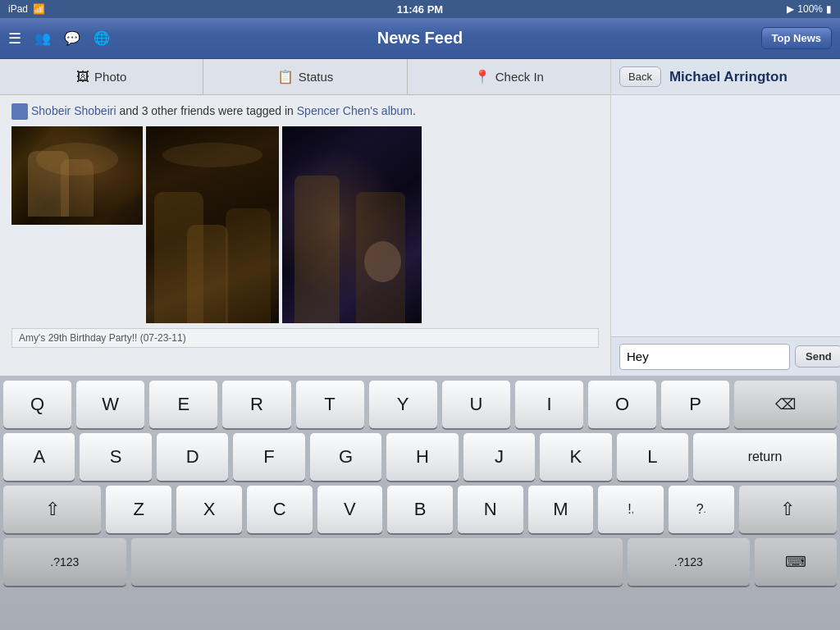  Describe the element at coordinates (509, 77) in the screenshot. I see `checkin-action: 📍 Check In` at that location.